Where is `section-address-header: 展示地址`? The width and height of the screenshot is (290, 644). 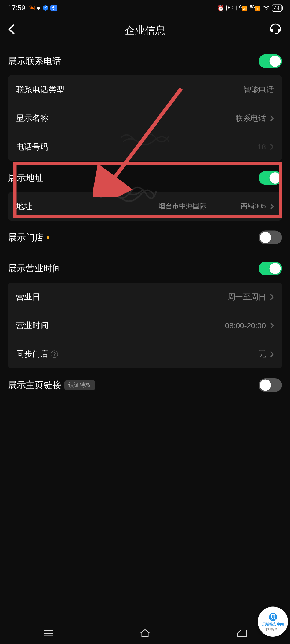
section-address-header: 展示地址 is located at coordinates (145, 177).